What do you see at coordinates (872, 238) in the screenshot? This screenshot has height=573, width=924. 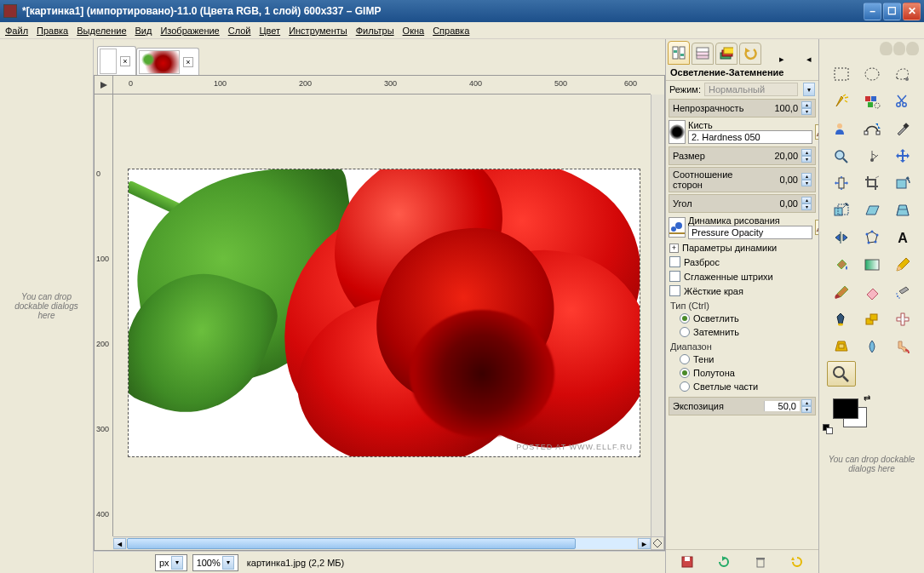 I see `tool-cage` at bounding box center [872, 238].